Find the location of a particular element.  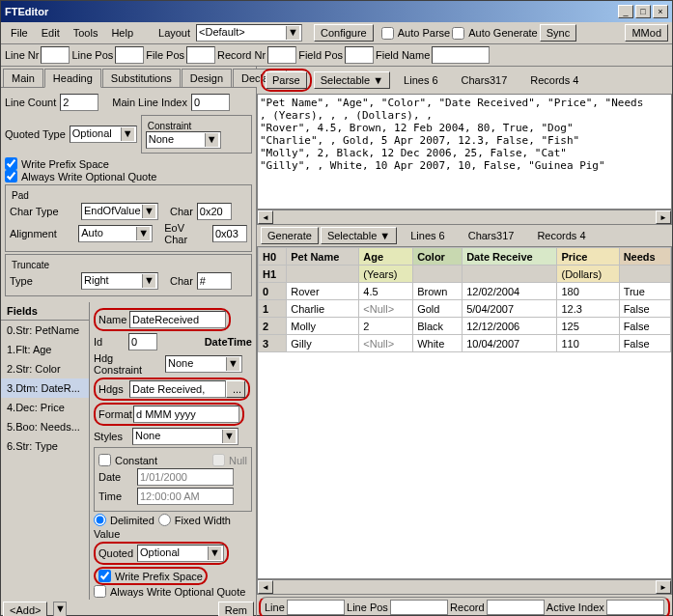

info-row: Line Nr Line Pos File Pos Record Nr Fiel… is located at coordinates (336, 56).